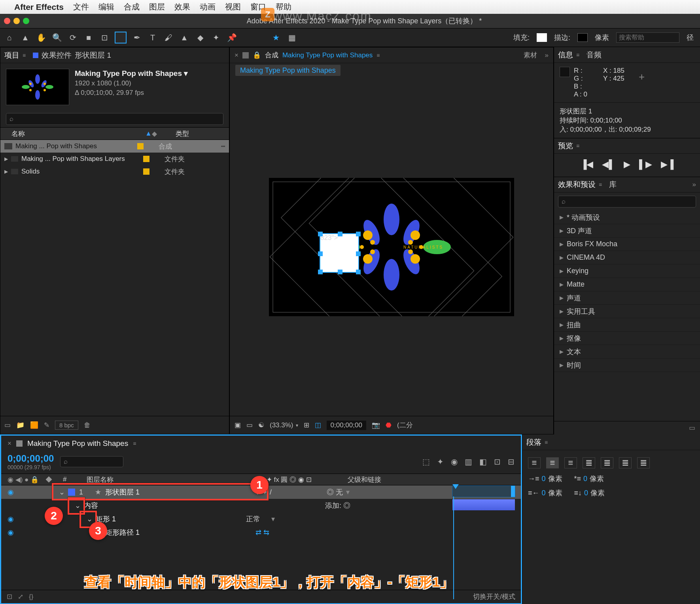 The image size is (700, 604). Describe the element at coordinates (454, 462) in the screenshot. I see `motion-blur-icon: ◉` at that location.